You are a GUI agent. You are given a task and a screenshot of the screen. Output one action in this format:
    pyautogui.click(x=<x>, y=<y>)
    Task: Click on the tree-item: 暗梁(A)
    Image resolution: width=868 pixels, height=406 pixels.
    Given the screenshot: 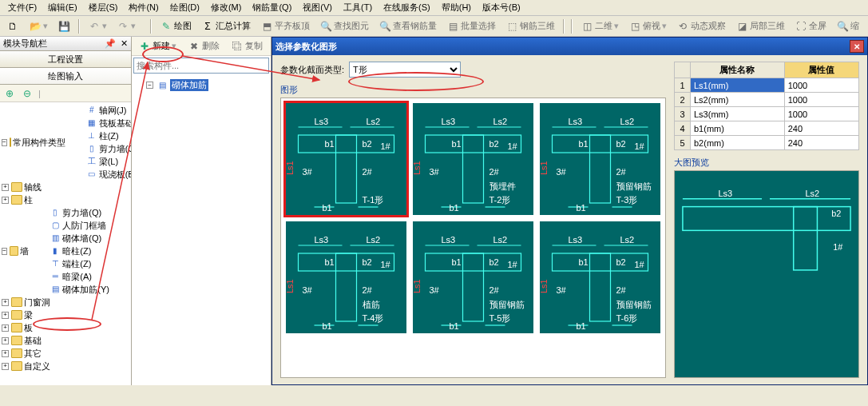 What is the action you would take?
    pyautogui.click(x=77, y=277)
    